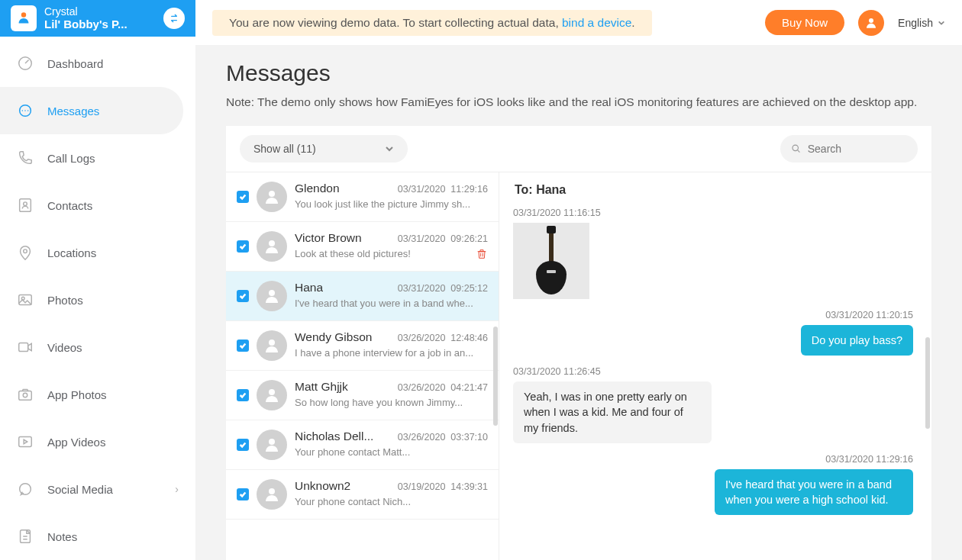 The width and height of the screenshot is (962, 560). What do you see at coordinates (100, 24) in the screenshot?
I see `device-name: Lil' Bobby's P...` at bounding box center [100, 24].